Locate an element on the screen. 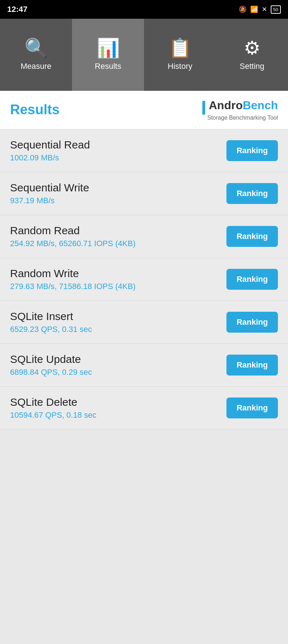 The image size is (288, 644). status-time: 12:47 is located at coordinates (17, 9).